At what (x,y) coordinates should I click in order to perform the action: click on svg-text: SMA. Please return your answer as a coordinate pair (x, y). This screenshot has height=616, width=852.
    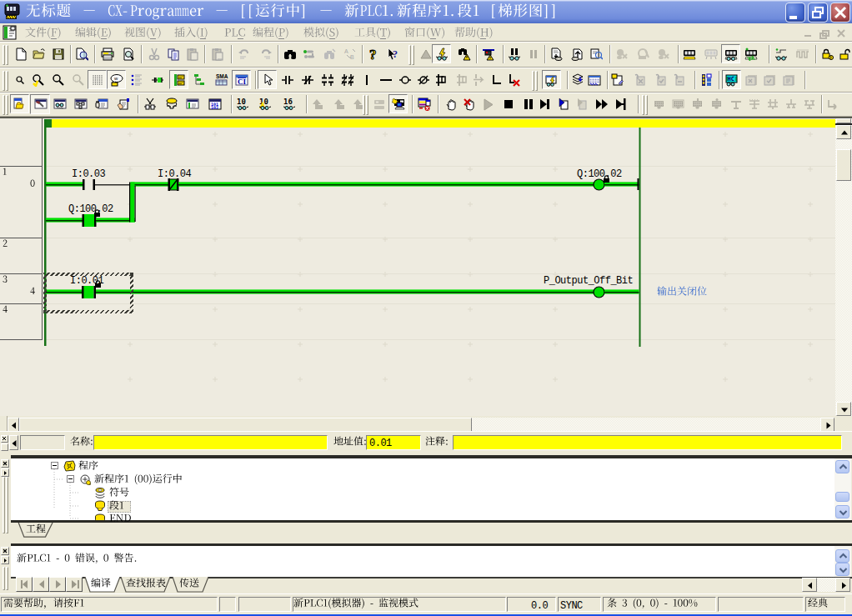
    Looking at the image, I should click on (222, 77).